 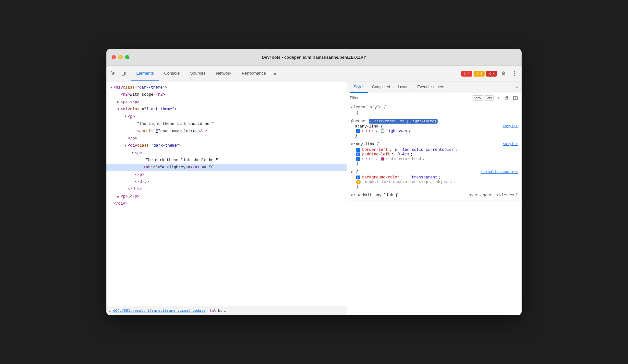 What do you see at coordinates (121, 57) in the screenshot?
I see `minimize-button` at bounding box center [121, 57].